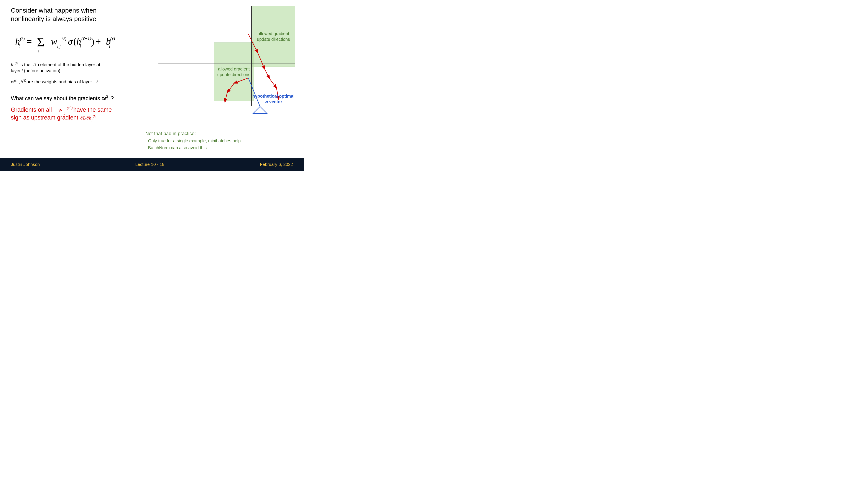 The image size is (868, 488). I want to click on footer-author: Justin Johnson, so click(25, 164).